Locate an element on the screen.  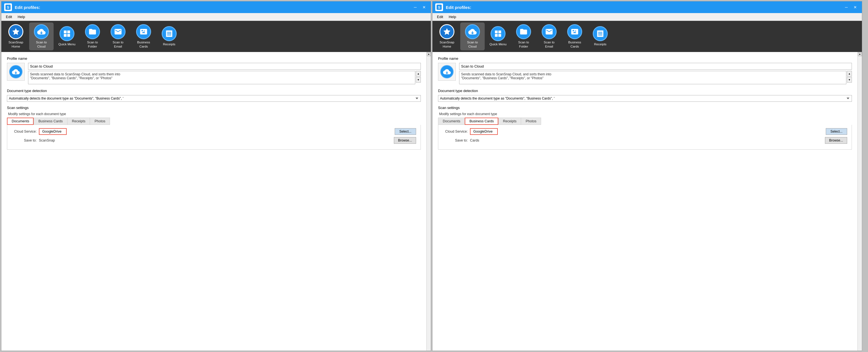
tab-business-cards-right: Business Cards is located at coordinates (482, 121).